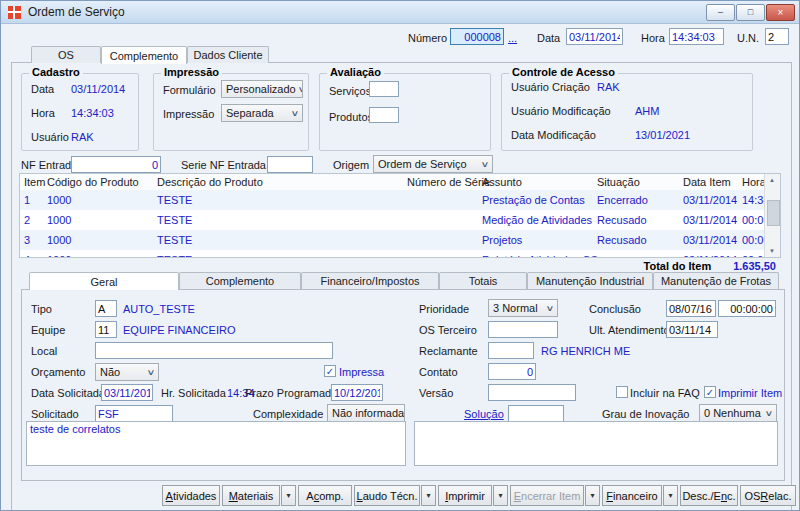  What do you see at coordinates (622, 220) in the screenshot?
I see `cell-situacao: Recusado` at bounding box center [622, 220].